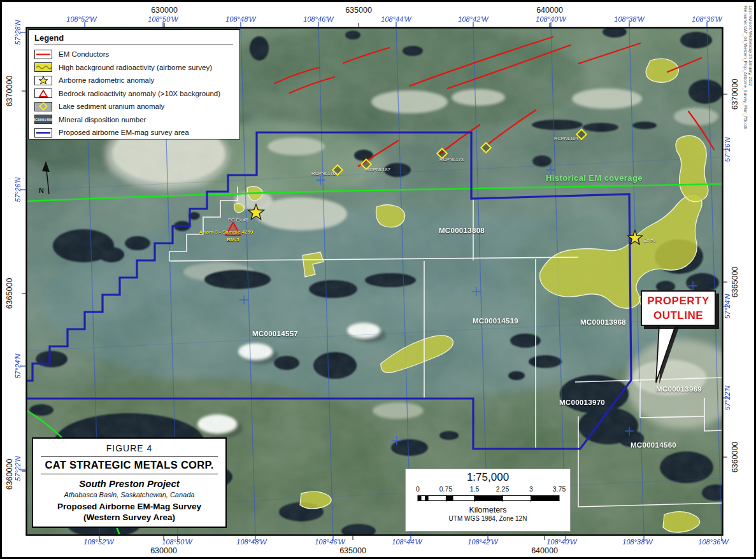 This screenshot has width=756, height=559. Describe the element at coordinates (707, 19) in the screenshot. I see `top-lon-label: 108°36'W` at that location.